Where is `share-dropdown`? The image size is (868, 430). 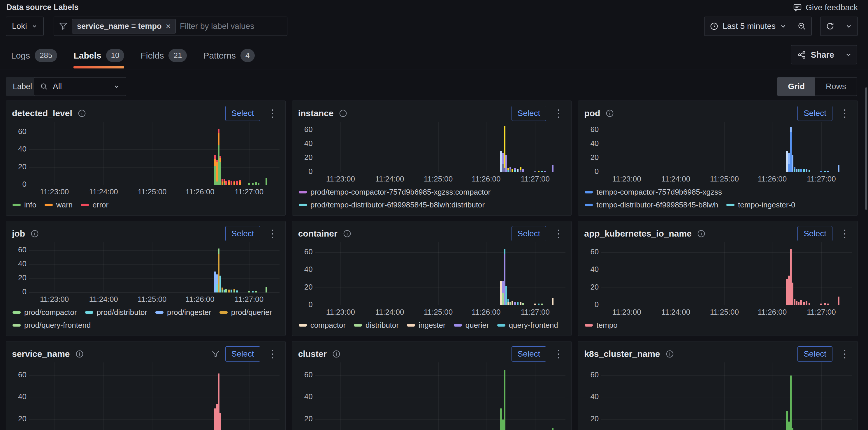
share-dropdown is located at coordinates (848, 55).